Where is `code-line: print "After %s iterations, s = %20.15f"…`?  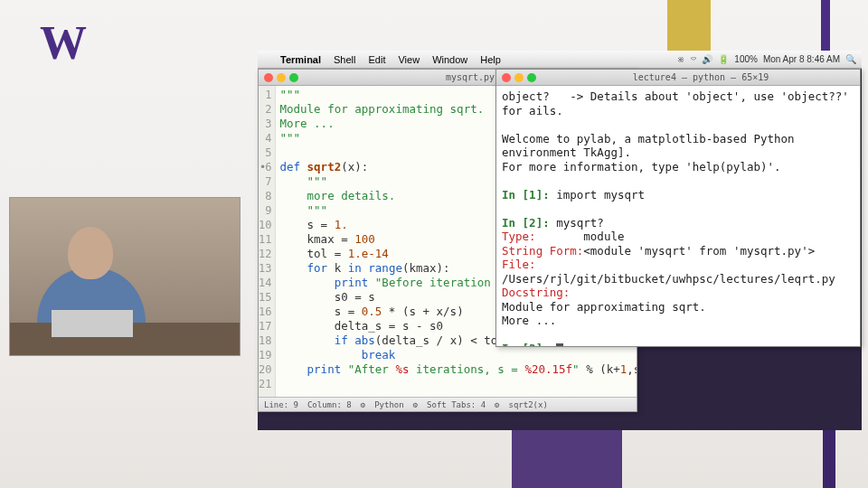
code-line: print "After %s iterations, s = %20.15f"… is located at coordinates (458, 370).